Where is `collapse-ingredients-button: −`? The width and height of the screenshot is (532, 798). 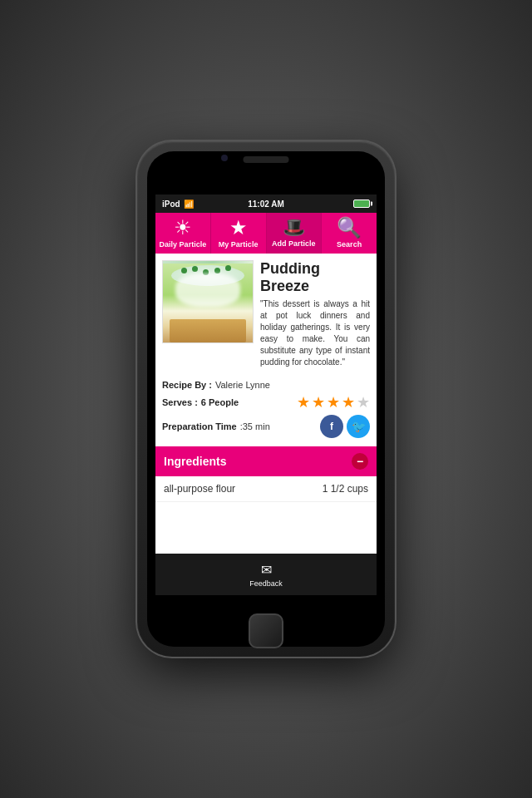
collapse-ingredients-button: − is located at coordinates (360, 461).